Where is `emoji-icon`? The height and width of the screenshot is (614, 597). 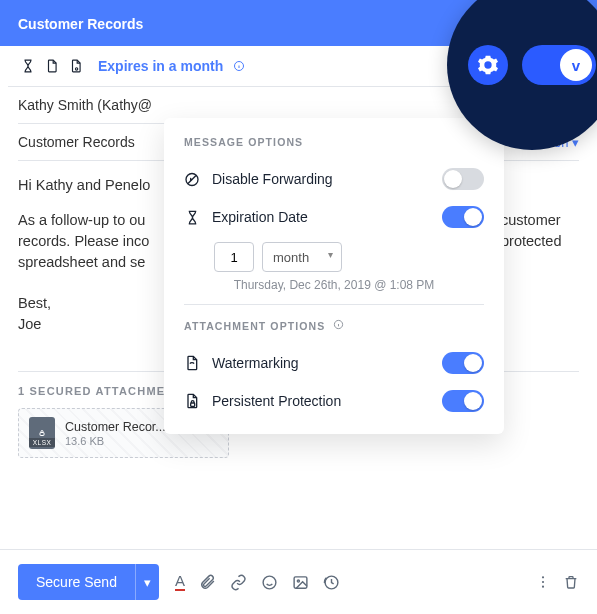 emoji-icon is located at coordinates (270, 582).